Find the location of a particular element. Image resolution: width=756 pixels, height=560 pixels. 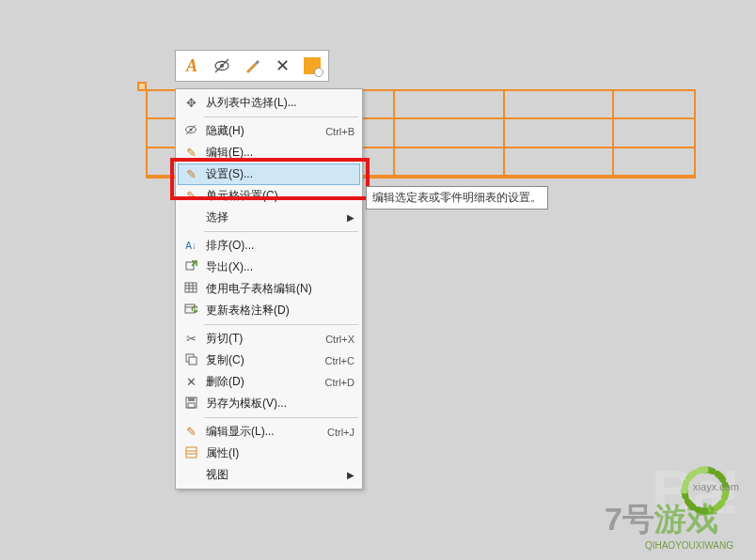

text-style-icon: A is located at coordinates (192, 66).